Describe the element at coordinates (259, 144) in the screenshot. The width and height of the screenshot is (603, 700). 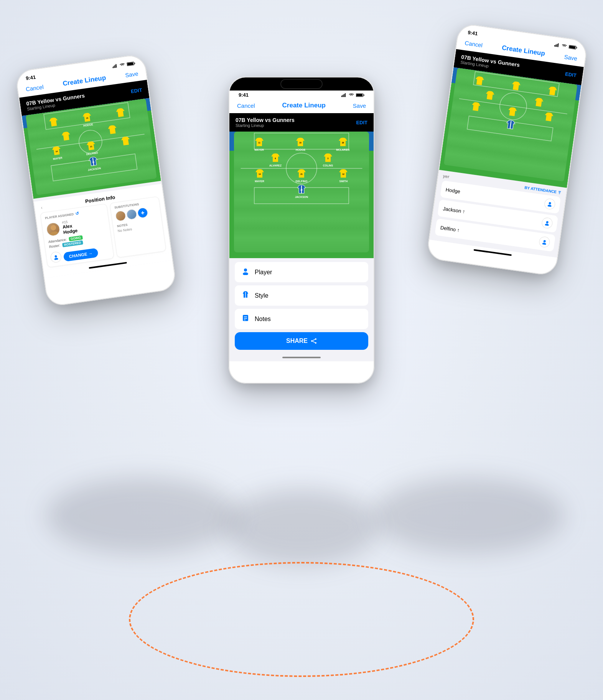
I see `jersey-mayer11-center: 11 MAYER` at that location.